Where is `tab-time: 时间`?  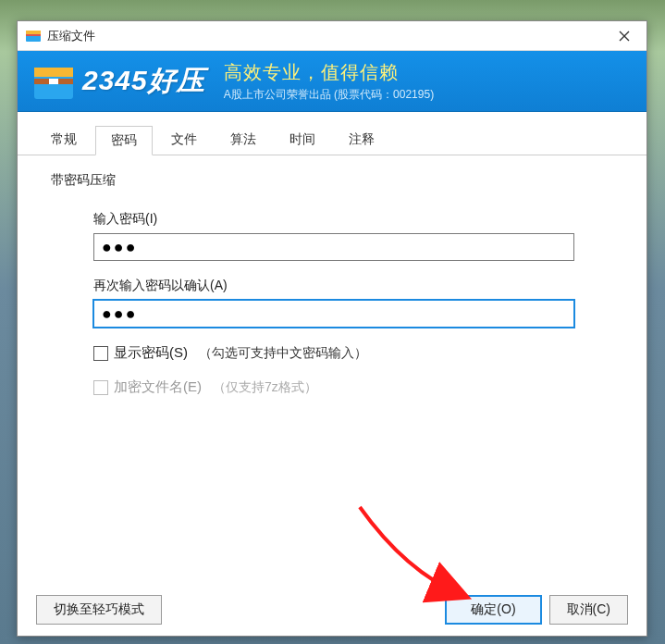 tab-time: 时间 is located at coordinates (302, 141).